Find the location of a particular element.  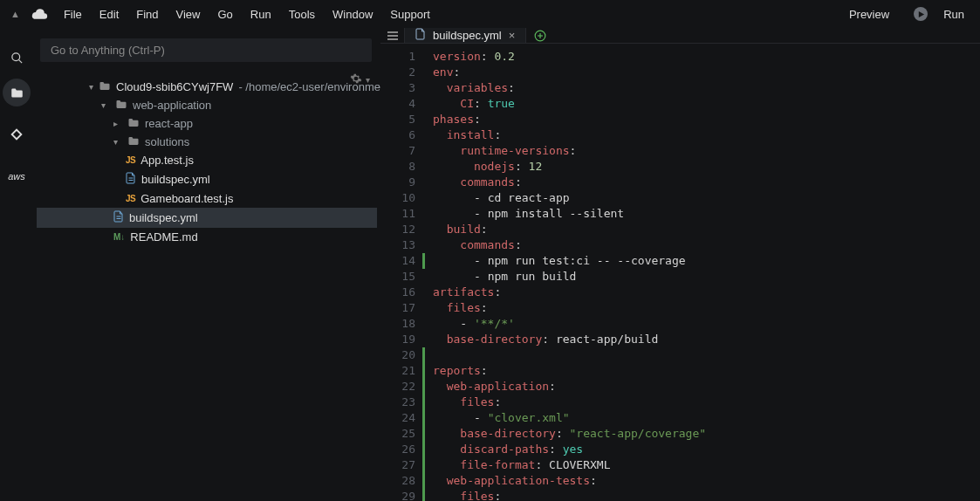

menu-go: Go is located at coordinates (225, 14).